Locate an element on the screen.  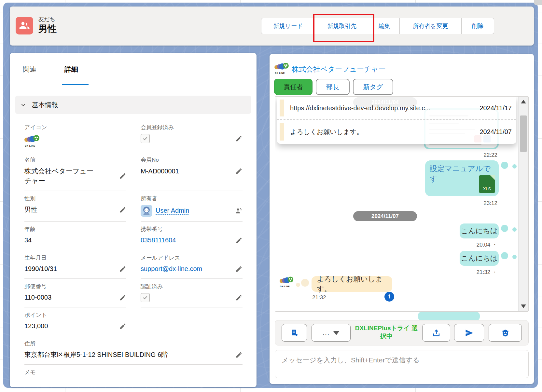
new-lead-button: 新規リード is located at coordinates (288, 26).